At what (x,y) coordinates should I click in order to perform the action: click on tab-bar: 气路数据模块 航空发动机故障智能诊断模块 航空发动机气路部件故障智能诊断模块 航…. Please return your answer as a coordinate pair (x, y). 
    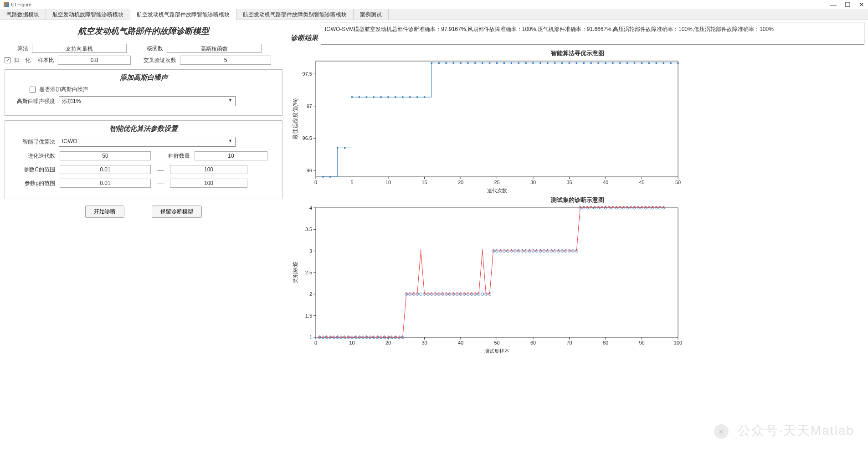
    Looking at the image, I should click on (434, 15).